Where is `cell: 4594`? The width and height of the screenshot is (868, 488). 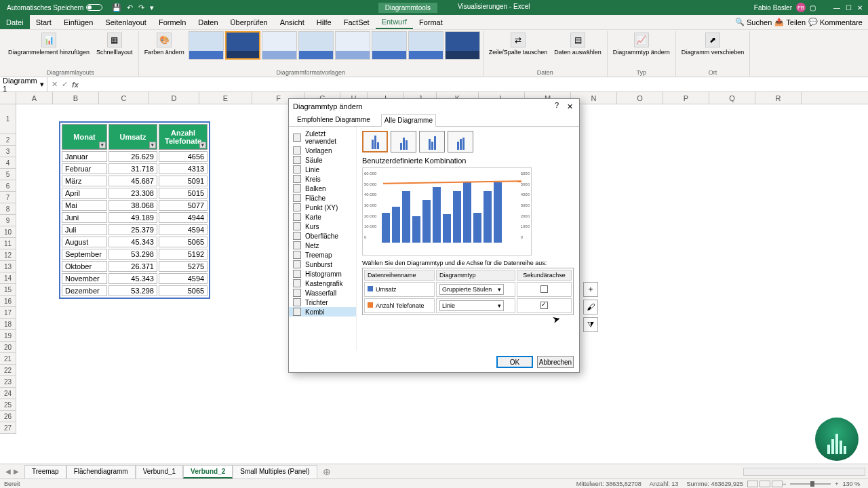
cell: 4594 is located at coordinates (183, 230).